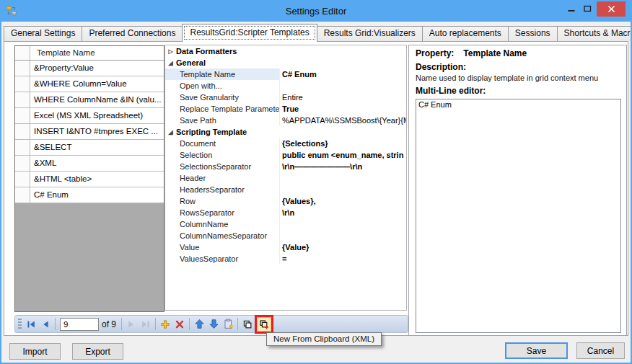  Describe the element at coordinates (286, 86) in the screenshot. I see `property-row: Open with...` at that location.